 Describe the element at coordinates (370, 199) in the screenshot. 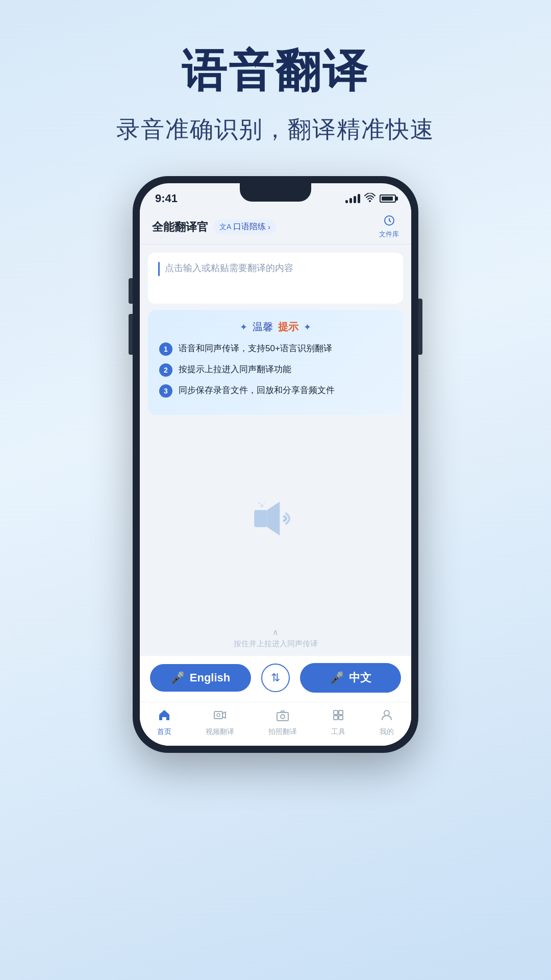

I see `wifi-icon` at that location.